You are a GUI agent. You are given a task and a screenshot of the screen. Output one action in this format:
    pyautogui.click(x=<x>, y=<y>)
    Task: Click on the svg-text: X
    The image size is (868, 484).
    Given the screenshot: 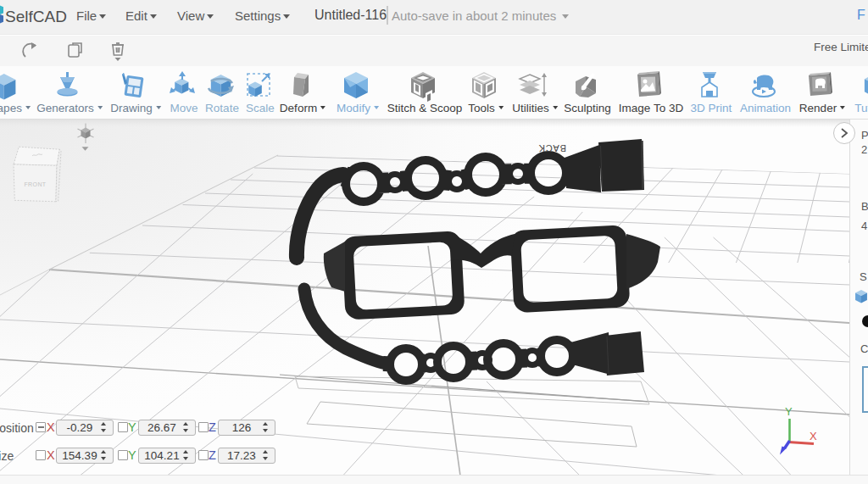 What is the action you would take?
    pyautogui.click(x=814, y=436)
    